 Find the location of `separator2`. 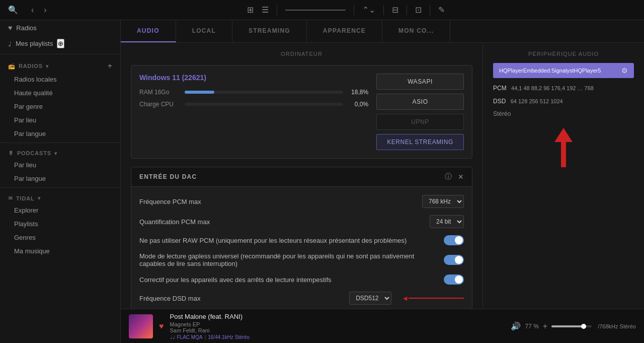

separator2 is located at coordinates (60, 143).